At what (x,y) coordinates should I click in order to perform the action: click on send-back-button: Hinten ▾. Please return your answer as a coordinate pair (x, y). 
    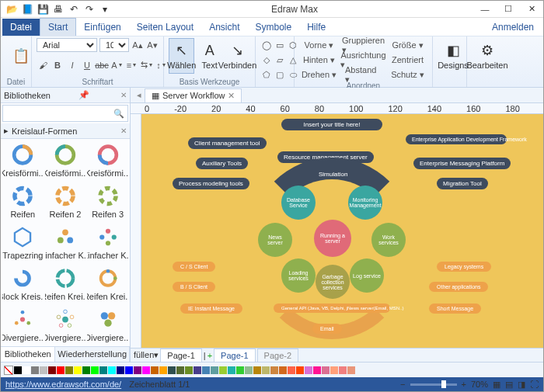
    Looking at the image, I should click on (319, 60).